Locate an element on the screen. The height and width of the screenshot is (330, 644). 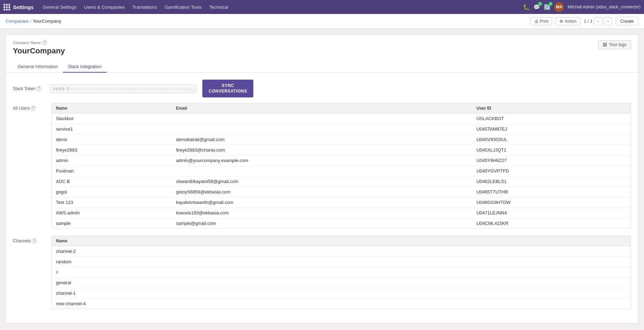
table-row: service1 U045TAM87EJ is located at coordinates (341, 129).